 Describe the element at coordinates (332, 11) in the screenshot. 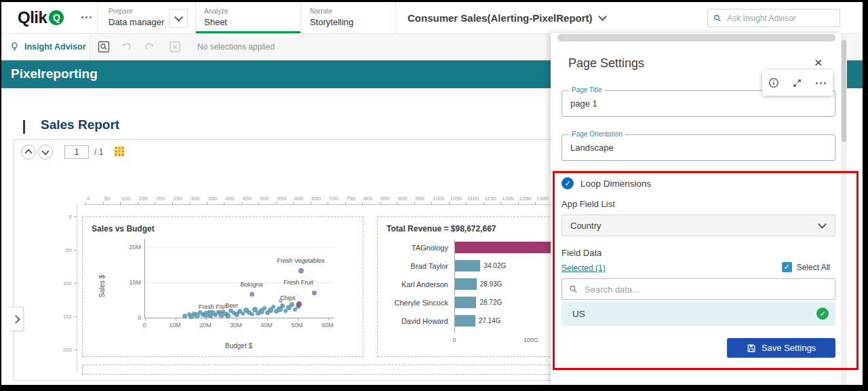

I see `nav-eyebrow: Narrate` at that location.